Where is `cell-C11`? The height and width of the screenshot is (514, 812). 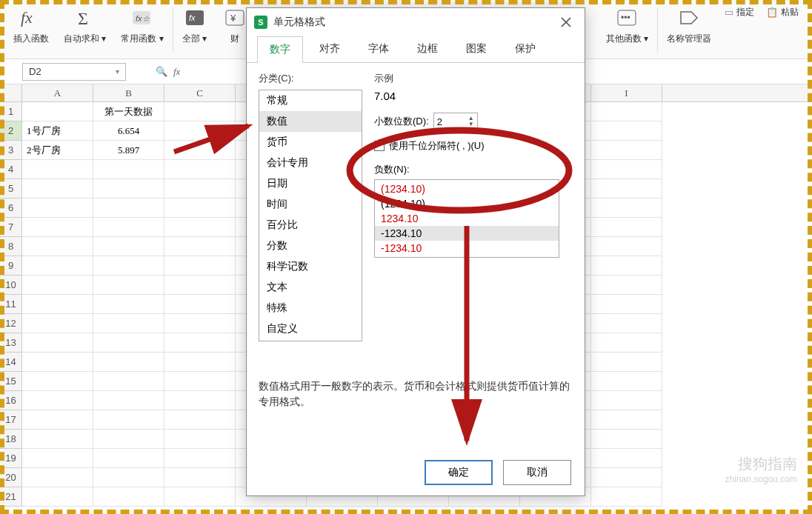 cell-C11 is located at coordinates (200, 304).